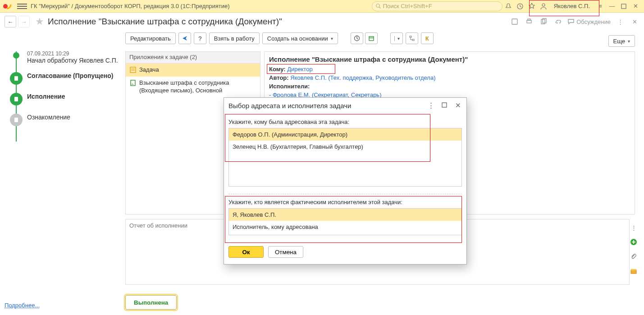  What do you see at coordinates (558, 22) in the screenshot?
I see `link-icon` at bounding box center [558, 22].